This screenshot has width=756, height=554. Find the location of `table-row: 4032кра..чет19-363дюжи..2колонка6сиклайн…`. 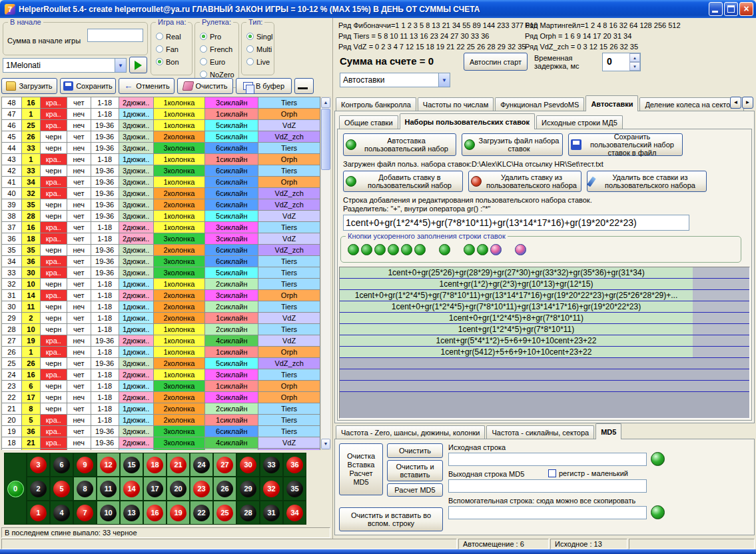

table-row: 4032кра..чет19-363дюжи..2колонка6сиклайн… is located at coordinates (161, 193).